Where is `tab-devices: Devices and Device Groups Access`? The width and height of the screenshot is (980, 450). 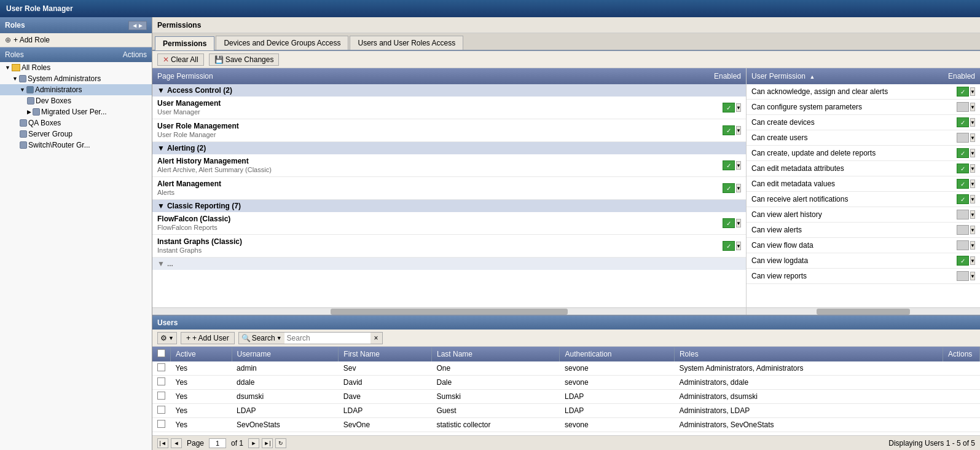 tab-devices: Devices and Device Groups Access is located at coordinates (282, 43).